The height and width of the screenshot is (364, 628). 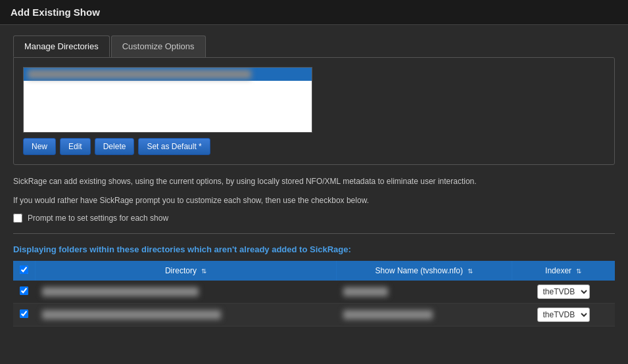 What do you see at coordinates (314, 147) in the screenshot?
I see `directory-buttons: New Edit Delete Set as Default *` at bounding box center [314, 147].